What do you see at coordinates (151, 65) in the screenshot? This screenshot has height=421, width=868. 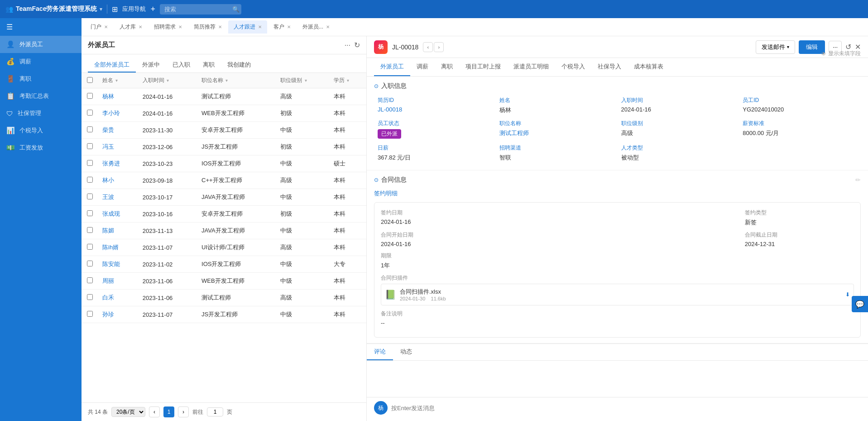 I see `sub-tab-dispatching: 外派中` at bounding box center [151, 65].